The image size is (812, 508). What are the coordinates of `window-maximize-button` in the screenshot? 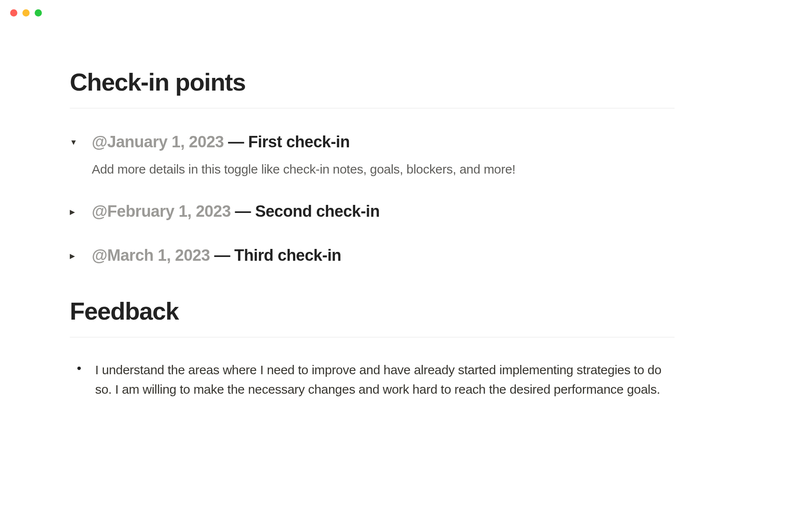 It's located at (38, 13).